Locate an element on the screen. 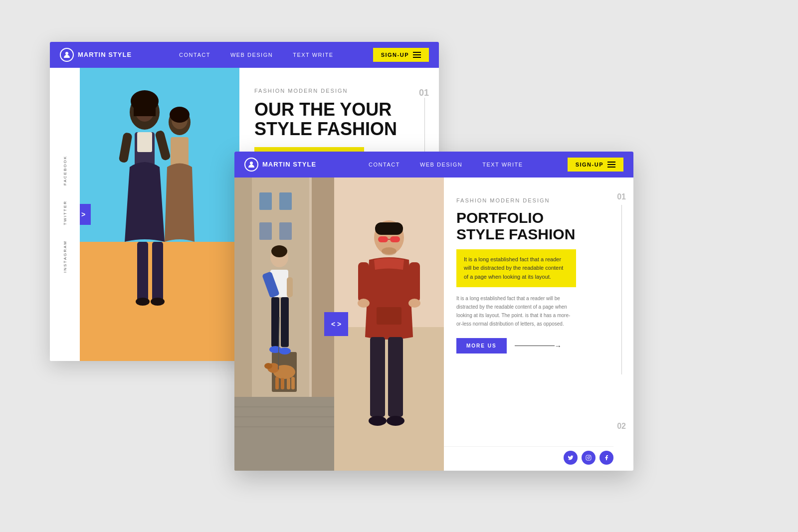  page-number-line is located at coordinates (425, 128).